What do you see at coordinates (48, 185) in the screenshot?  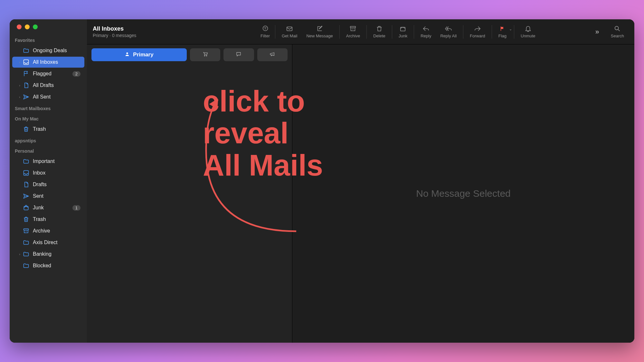 I see `sidebar-item-drafts: Drafts` at bounding box center [48, 185].